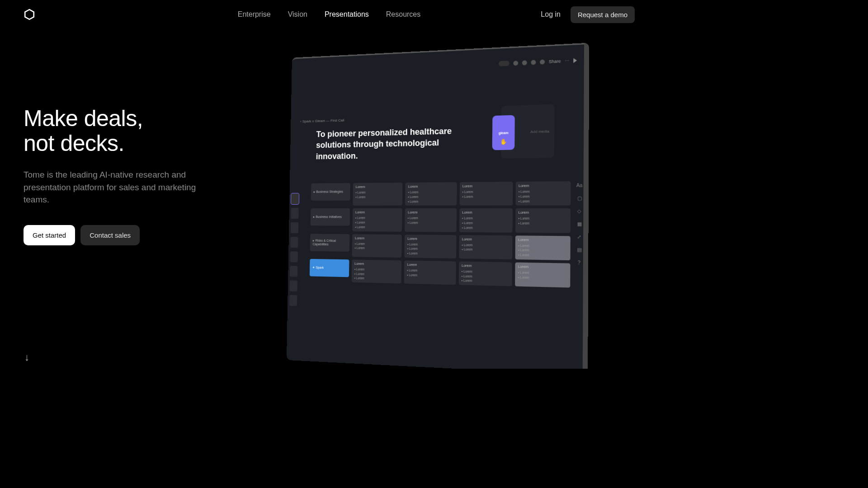 This screenshot has height=488, width=868. Describe the element at coordinates (27, 357) in the screenshot. I see `scroll-down-icon: ↓` at that location.